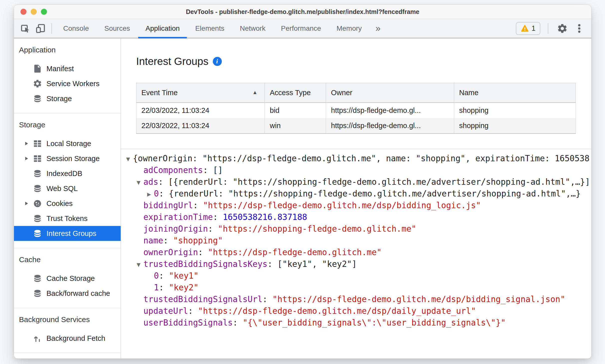  I want to click on sidebar-item-label: Session Storage, so click(73, 159).